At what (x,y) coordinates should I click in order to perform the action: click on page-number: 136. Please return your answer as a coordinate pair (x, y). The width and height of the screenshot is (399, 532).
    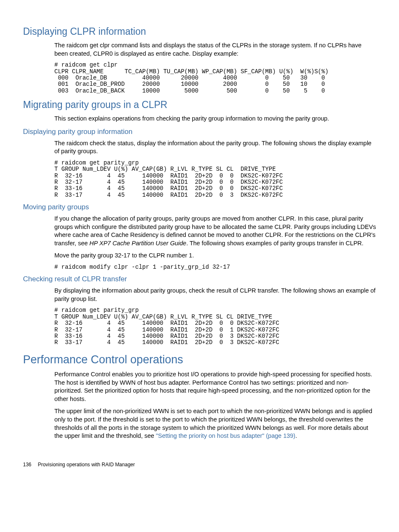
    Looking at the image, I should click on (27, 465).